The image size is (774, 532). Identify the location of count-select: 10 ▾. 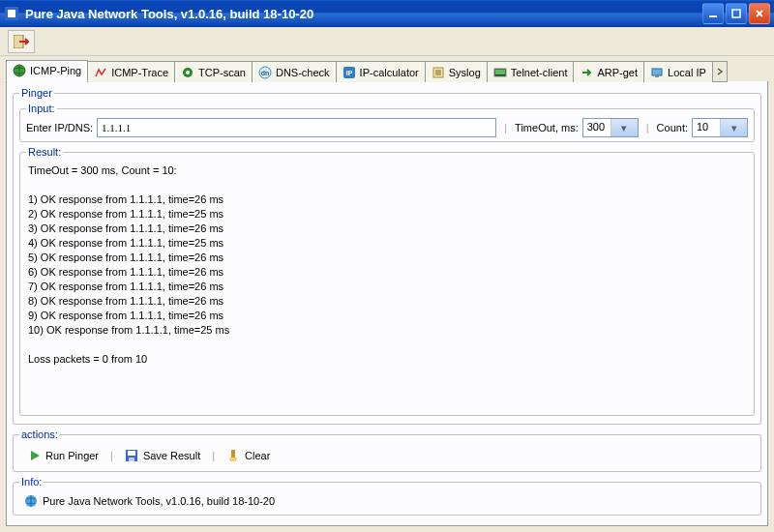
(720, 128).